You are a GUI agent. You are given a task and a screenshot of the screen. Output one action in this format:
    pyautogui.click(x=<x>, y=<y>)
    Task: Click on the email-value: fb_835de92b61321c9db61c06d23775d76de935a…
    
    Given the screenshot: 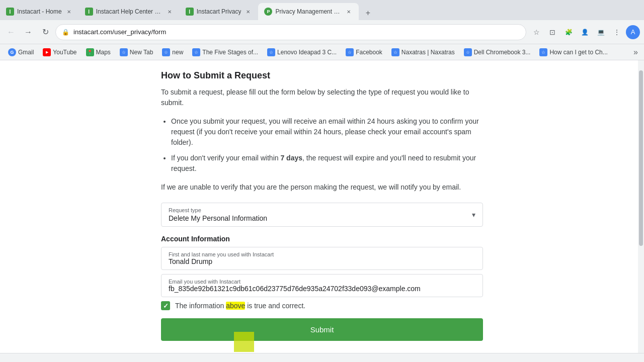 What is the action you would take?
    pyautogui.click(x=322, y=291)
    